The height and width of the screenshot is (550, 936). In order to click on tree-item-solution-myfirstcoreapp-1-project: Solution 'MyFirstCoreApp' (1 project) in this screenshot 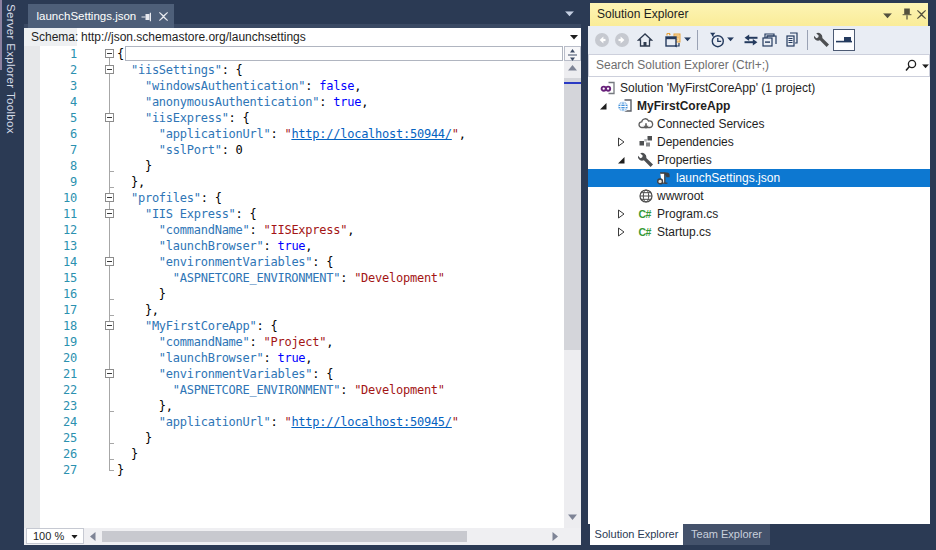, I will do `click(759, 88)`.